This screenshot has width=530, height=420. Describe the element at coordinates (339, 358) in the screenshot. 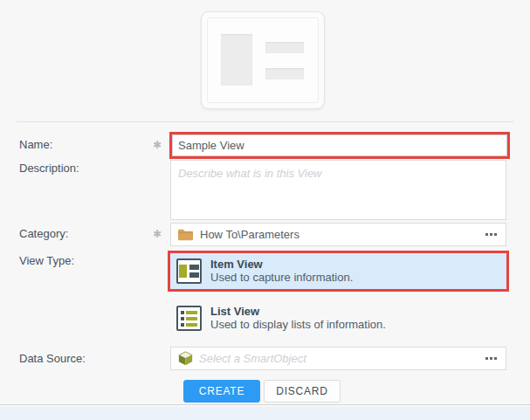

I see `data-source-field: Select a SmartObject` at that location.